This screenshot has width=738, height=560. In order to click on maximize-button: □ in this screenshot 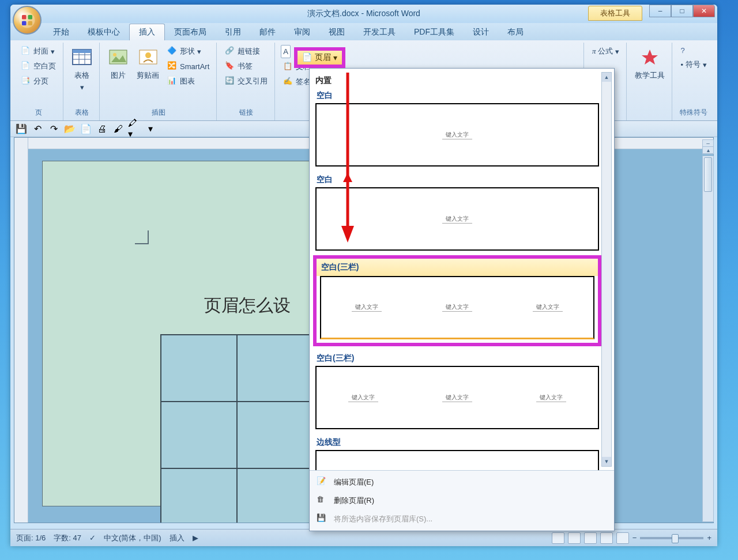, I will do `click(682, 11)`.